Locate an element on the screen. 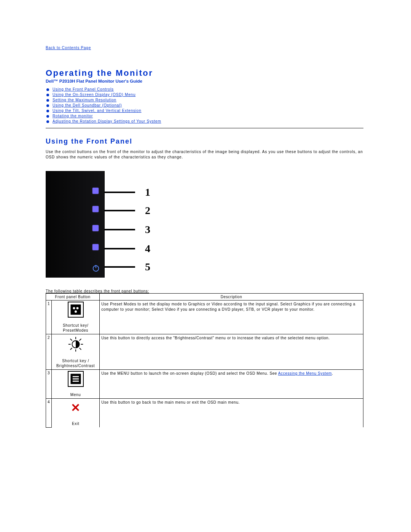  preset-modes-icon is located at coordinates (76, 310).